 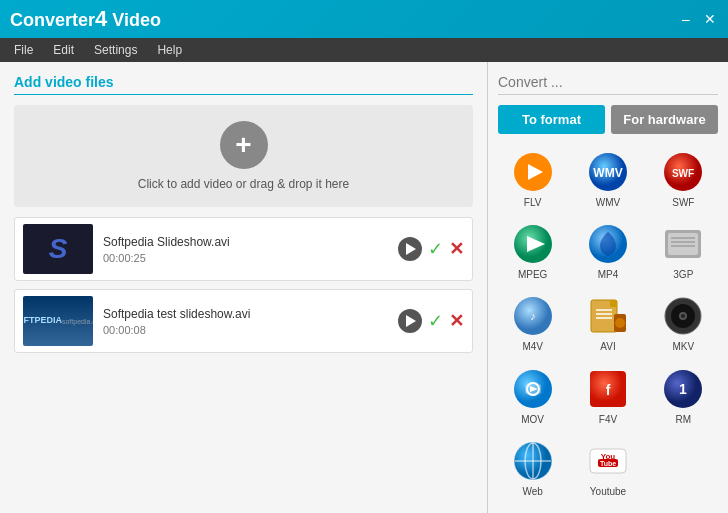 I want to click on format-flv: FLV, so click(x=532, y=179).